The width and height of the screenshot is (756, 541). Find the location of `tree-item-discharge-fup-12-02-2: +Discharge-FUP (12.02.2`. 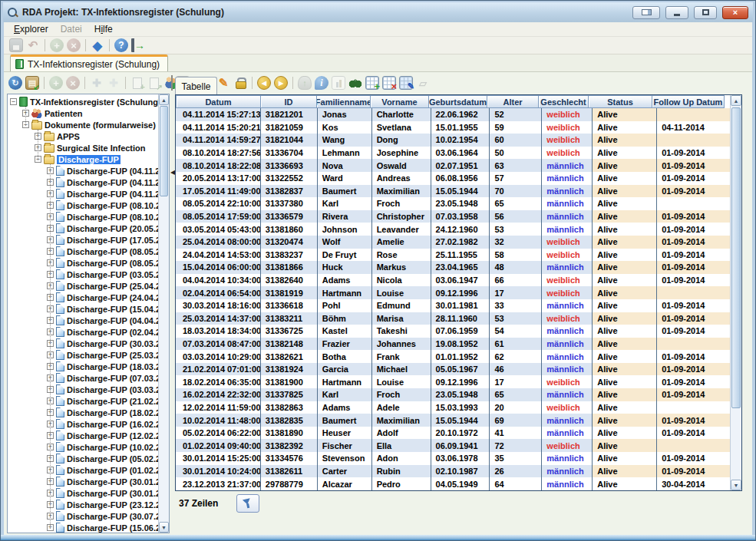

tree-item-discharge-fup-12-02-2: +Discharge-FUP (12.02.2 is located at coordinates (88, 436).